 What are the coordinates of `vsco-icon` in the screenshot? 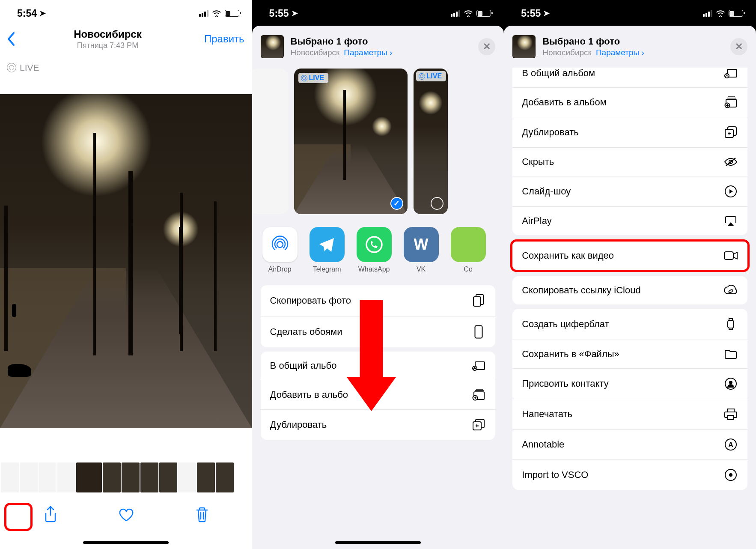 It's located at (731, 475).